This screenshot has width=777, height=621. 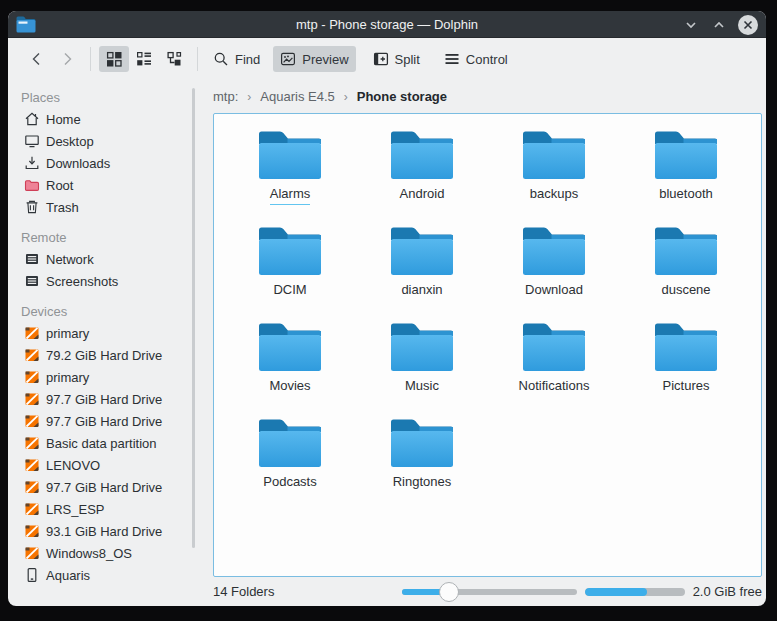 I want to click on preview-icon, so click(x=288, y=59).